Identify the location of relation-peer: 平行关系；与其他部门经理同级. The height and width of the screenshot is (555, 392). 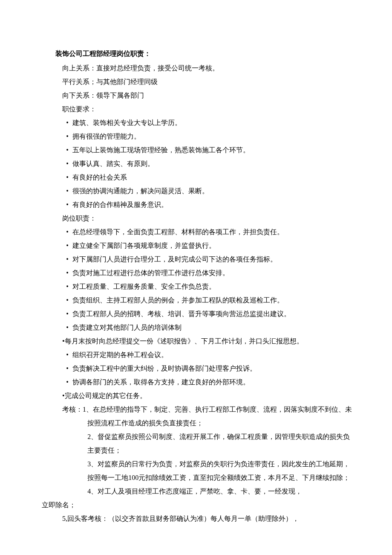
(205, 82).